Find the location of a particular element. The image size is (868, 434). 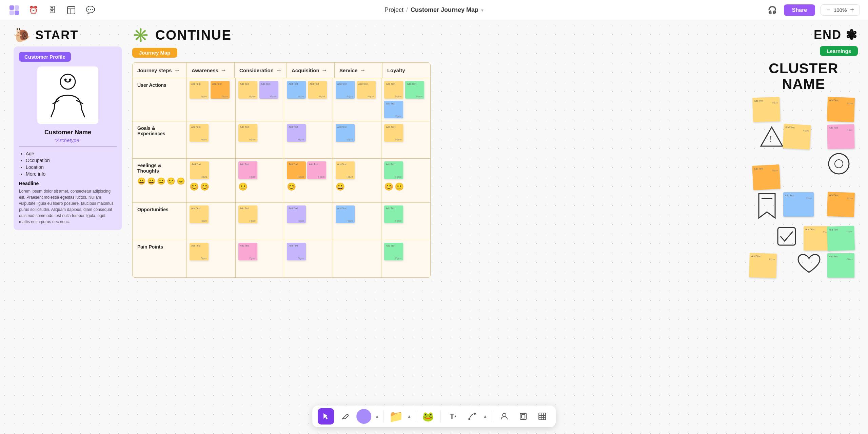

journey-map-tab: Journey Map is located at coordinates (155, 53).